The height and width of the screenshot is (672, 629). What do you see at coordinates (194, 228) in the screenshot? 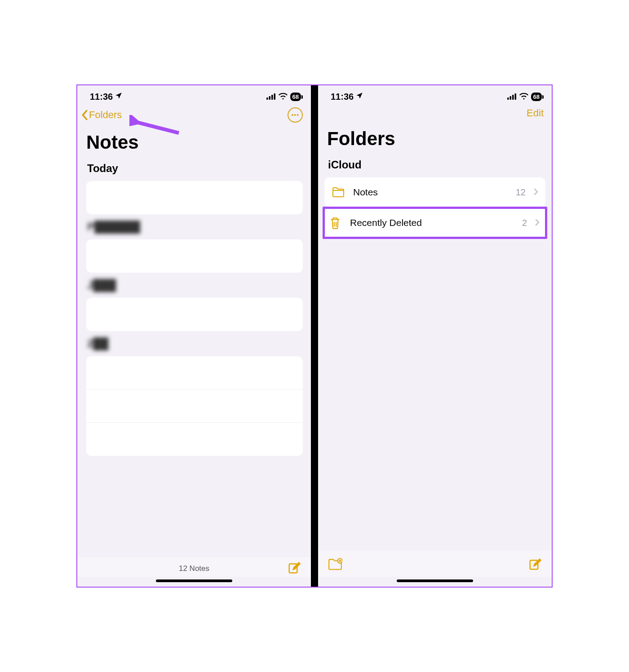
I see `section-header: P██████` at bounding box center [194, 228].